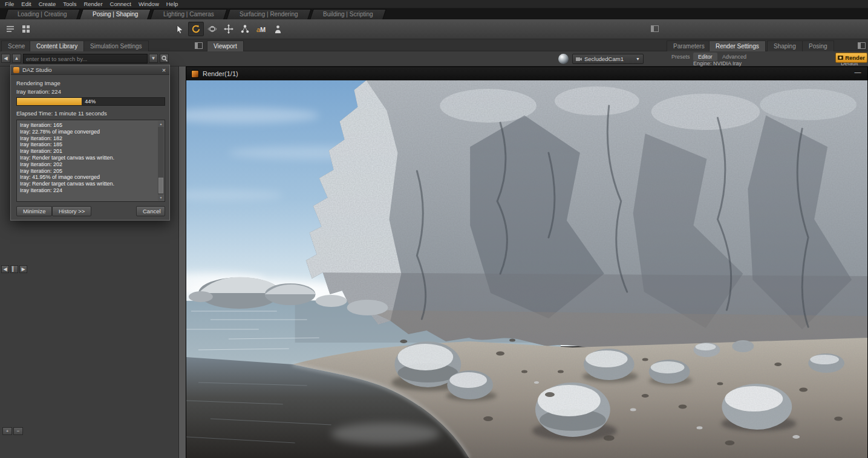 This screenshot has width=868, height=458. What do you see at coordinates (654, 29) in the screenshot?
I see `toolbar-pane-icon` at bounding box center [654, 29].